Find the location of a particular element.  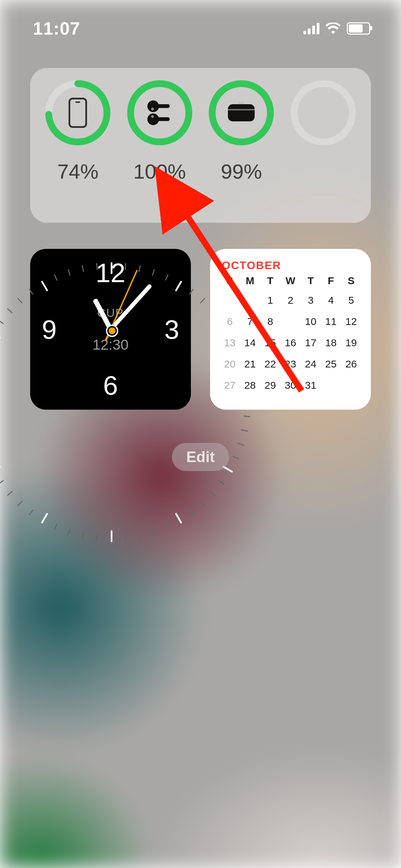

battery-item-1: 100% is located at coordinates (160, 132).